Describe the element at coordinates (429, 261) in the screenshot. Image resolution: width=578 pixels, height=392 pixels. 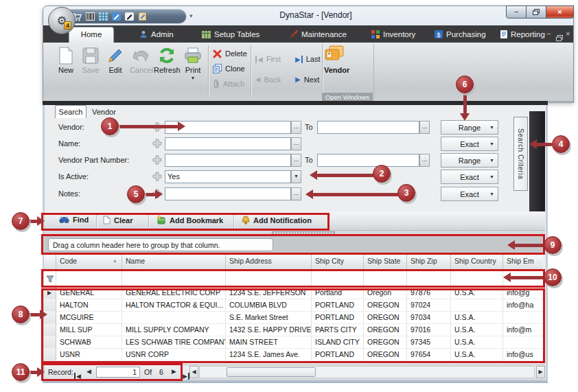
I see `column-header-ship-zip: Ship Zip` at that location.